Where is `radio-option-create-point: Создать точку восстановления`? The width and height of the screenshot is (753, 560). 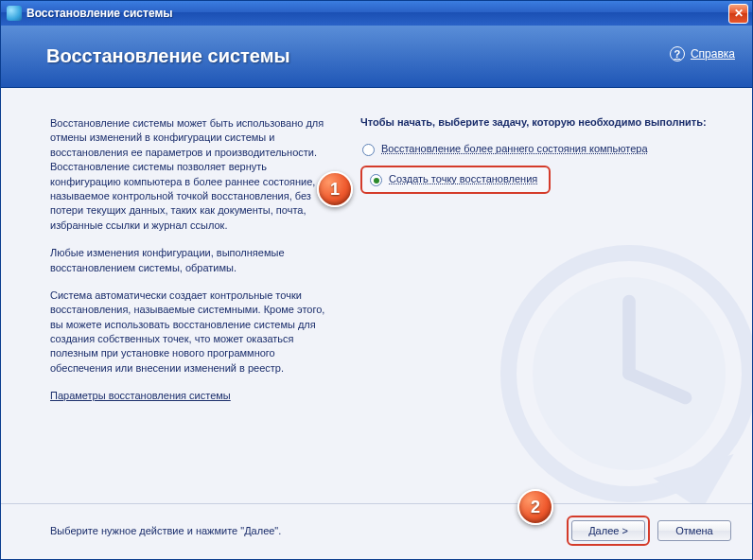 radio-option-create-point: Создать точку восстановления is located at coordinates (454, 180).